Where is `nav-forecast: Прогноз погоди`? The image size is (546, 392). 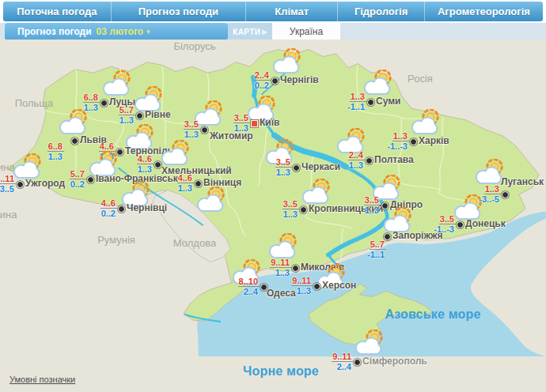
nav-forecast: Прогноз погоди is located at coordinates (179, 11).